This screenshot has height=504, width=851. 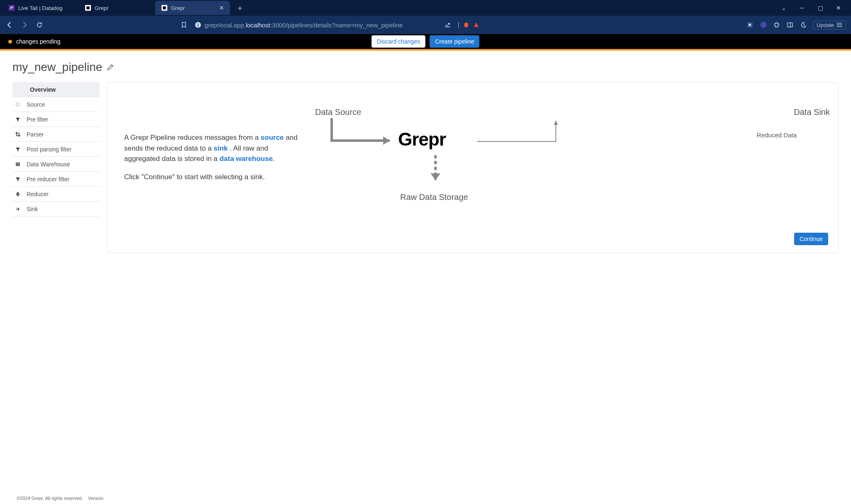 What do you see at coordinates (426, 17) in the screenshot?
I see `browser-chrome: Live Tail | Datadog Grepr Grepr ✕ ＋ ⌄ ─ …` at bounding box center [426, 17].